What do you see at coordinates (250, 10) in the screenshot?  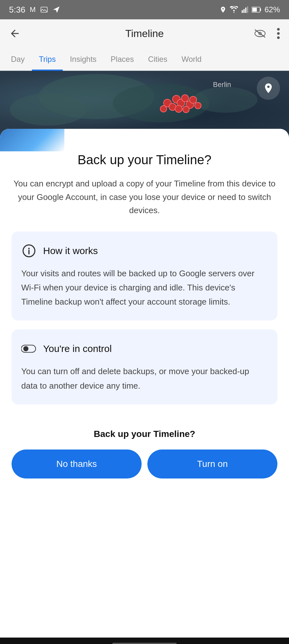 I see `status-right: 62%` at bounding box center [250, 10].